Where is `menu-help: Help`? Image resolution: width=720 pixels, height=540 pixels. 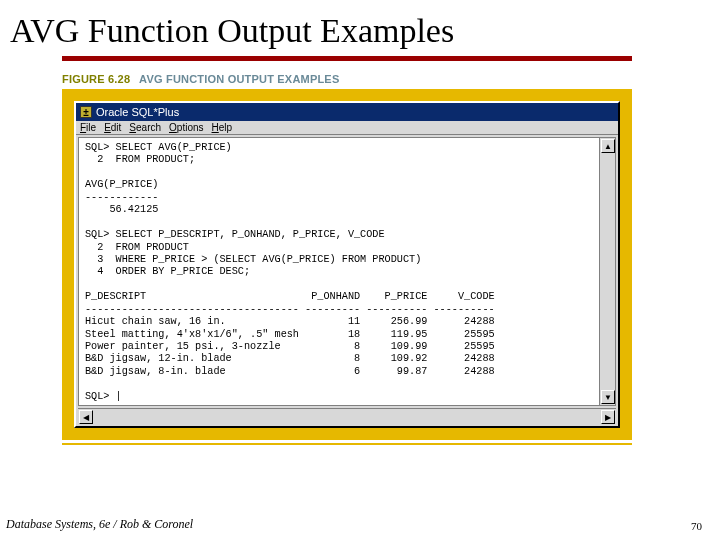 menu-help: Help is located at coordinates (222, 128).